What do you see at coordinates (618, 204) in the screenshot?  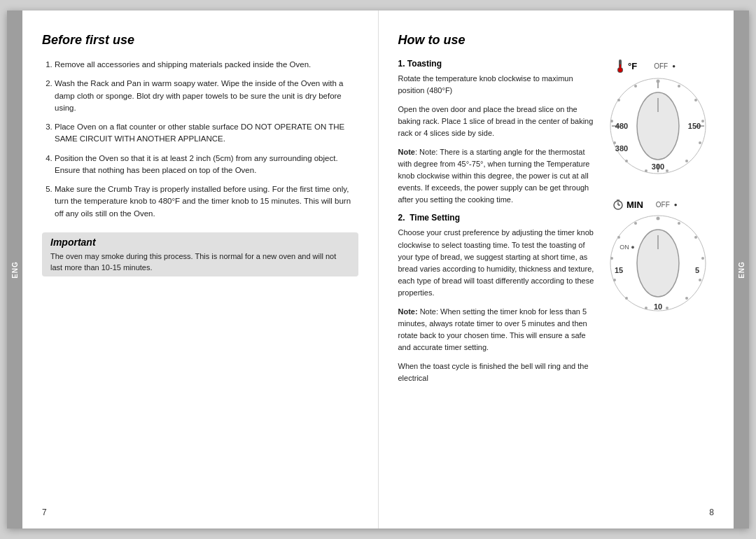 I see `timer-icon` at bounding box center [618, 204].